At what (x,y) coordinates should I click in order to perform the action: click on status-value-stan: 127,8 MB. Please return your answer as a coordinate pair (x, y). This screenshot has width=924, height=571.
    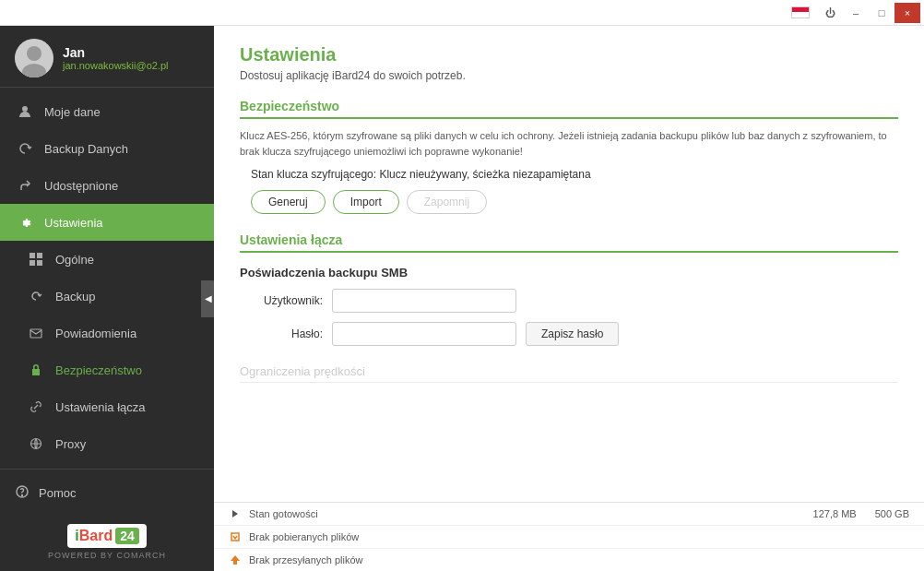
    Looking at the image, I should click on (835, 514).